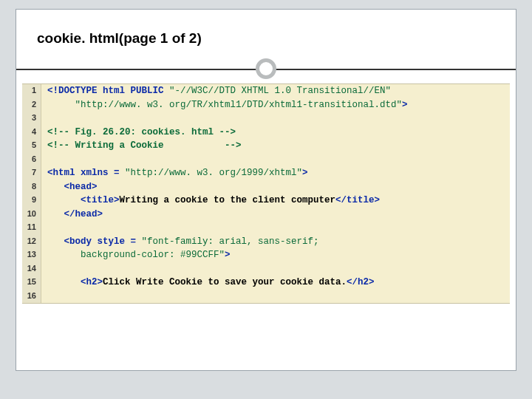  What do you see at coordinates (32, 146) in the screenshot?
I see `line-number: 5` at bounding box center [32, 146].